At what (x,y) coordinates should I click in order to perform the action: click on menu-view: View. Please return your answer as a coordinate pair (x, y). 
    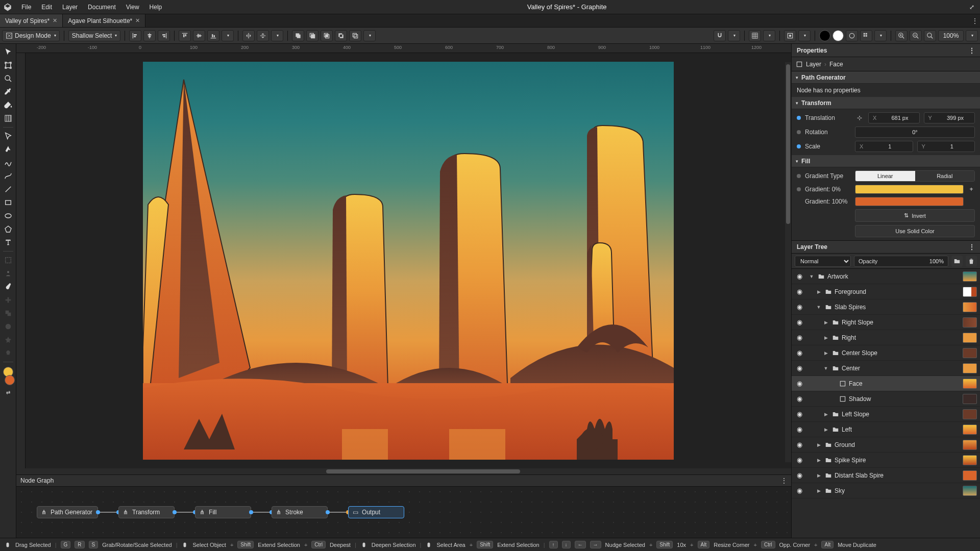
    Looking at the image, I should click on (133, 7).